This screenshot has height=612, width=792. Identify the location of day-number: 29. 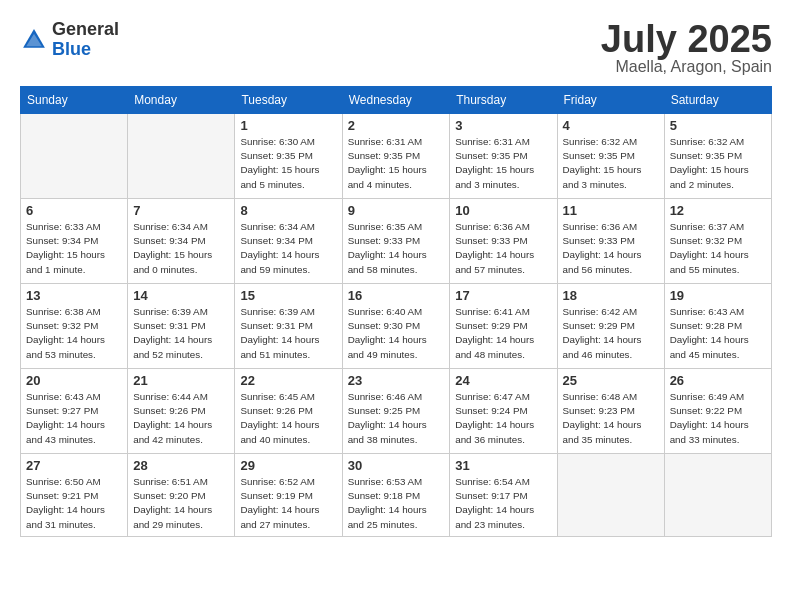
(288, 466).